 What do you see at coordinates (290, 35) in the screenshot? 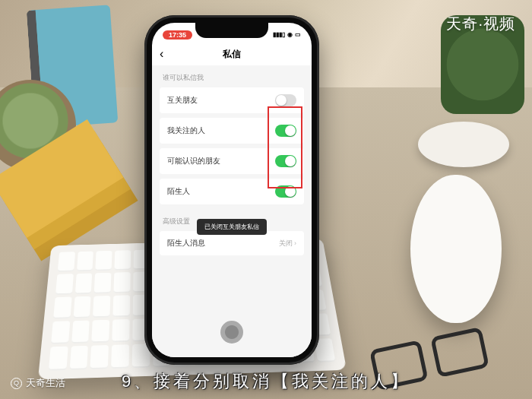
I see `wifi-icon: ◉` at bounding box center [290, 35].